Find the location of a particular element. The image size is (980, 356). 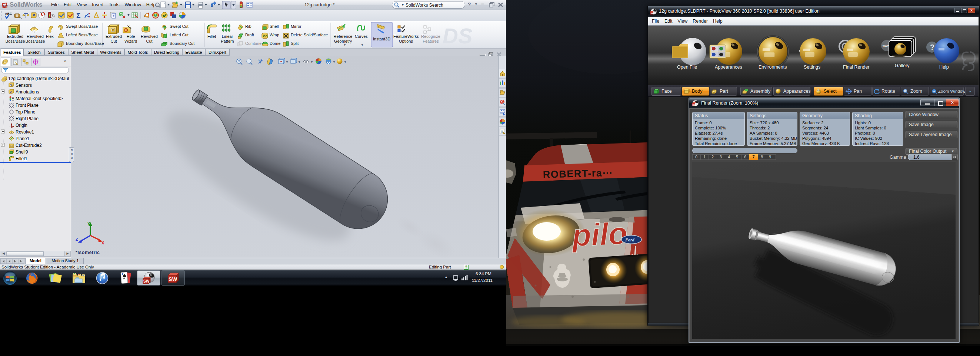

svg-text: Revolve1 is located at coordinates (25, 132).